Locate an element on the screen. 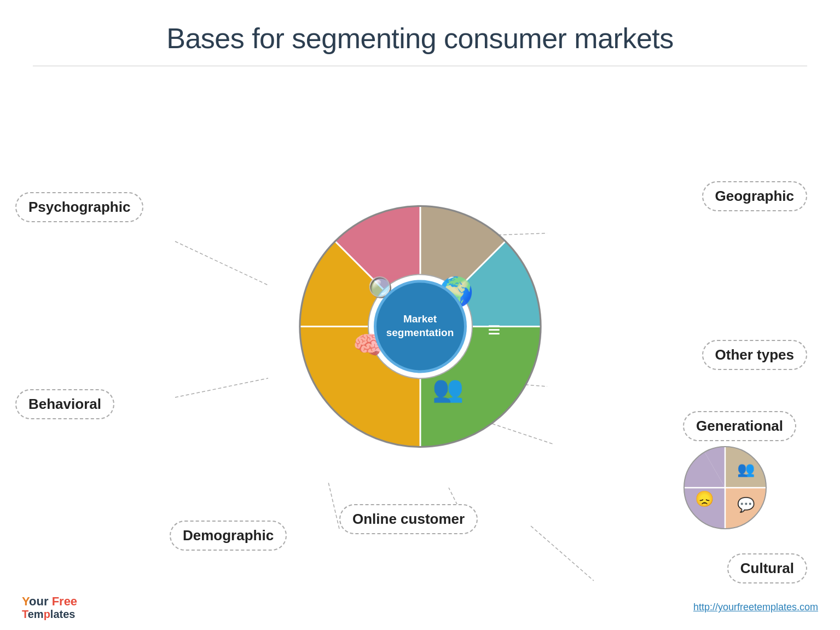 This screenshot has width=840, height=630. logo-your: Your Free is located at coordinates (49, 602).